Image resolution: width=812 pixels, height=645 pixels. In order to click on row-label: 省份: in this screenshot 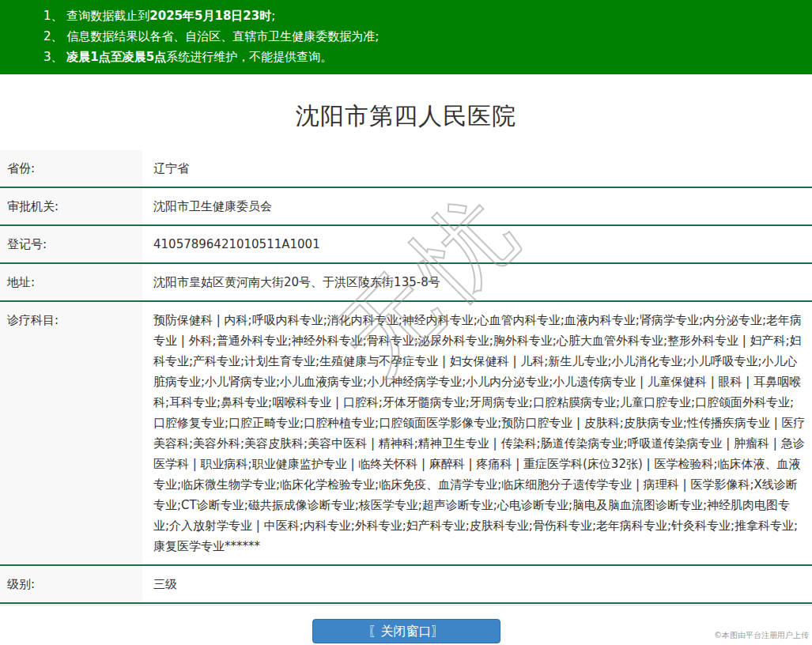, I will do `click(71, 168)`.